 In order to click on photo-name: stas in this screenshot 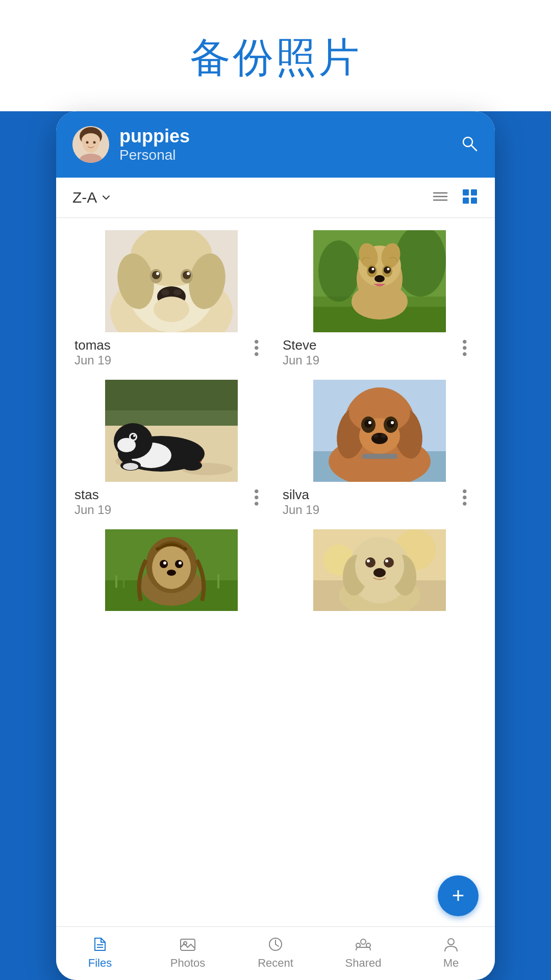, I will do `click(93, 495)`.